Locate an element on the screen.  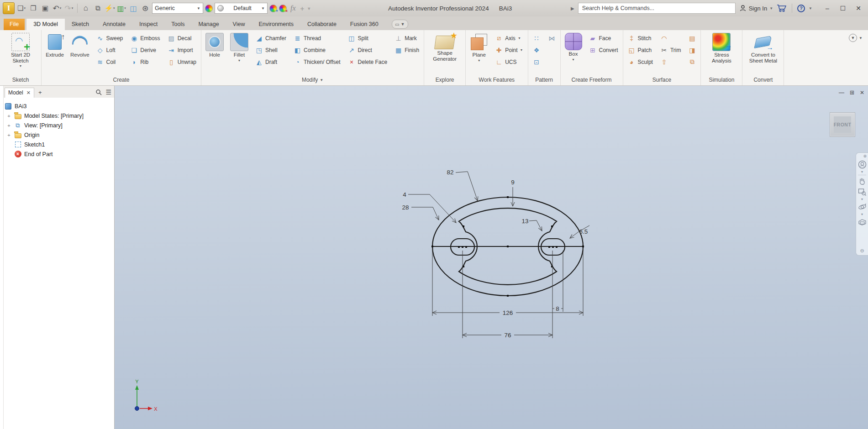
dim-8: 8 is located at coordinates (558, 309).